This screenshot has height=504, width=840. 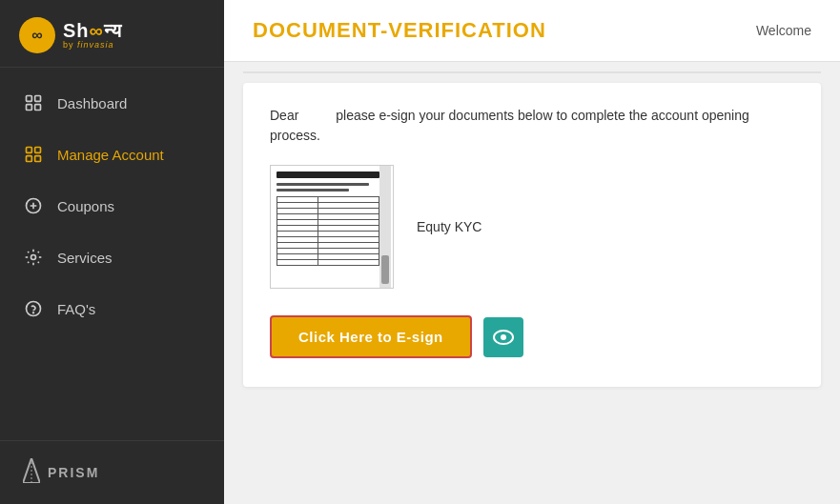 What do you see at coordinates (332, 227) in the screenshot?
I see `document-preview` at bounding box center [332, 227].